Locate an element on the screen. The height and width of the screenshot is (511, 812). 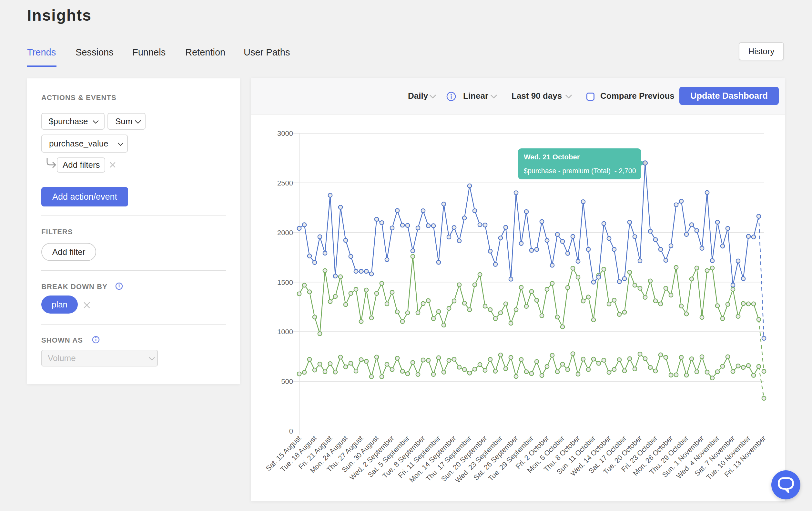
svg-text: 3000 is located at coordinates (285, 133).